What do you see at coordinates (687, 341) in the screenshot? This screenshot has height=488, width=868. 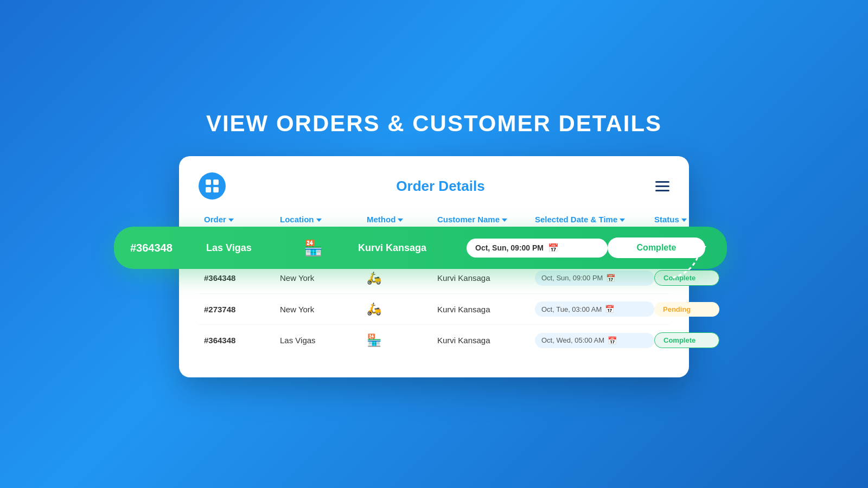 I see `status-badge: Complete` at bounding box center [687, 341].